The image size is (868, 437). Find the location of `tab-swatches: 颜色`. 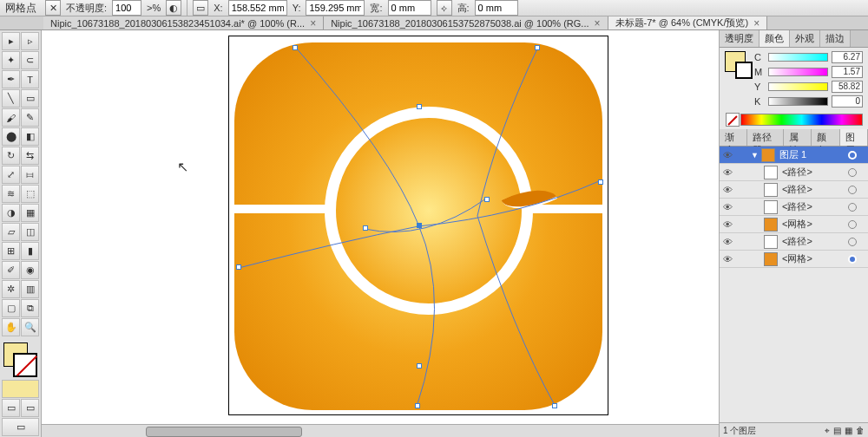

tab-swatches: 颜色 is located at coordinates (825, 137).